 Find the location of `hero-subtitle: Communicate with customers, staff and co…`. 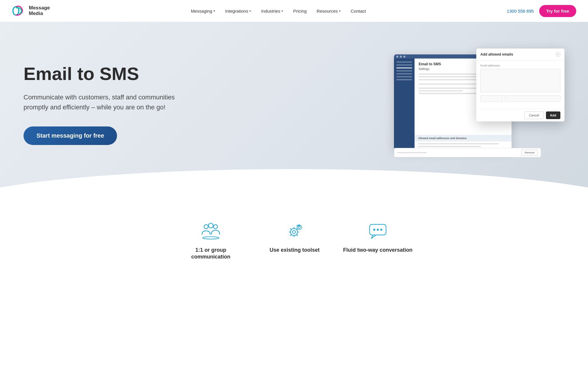

hero-subtitle: Communicate with customers, staff and co… is located at coordinates (100, 102).